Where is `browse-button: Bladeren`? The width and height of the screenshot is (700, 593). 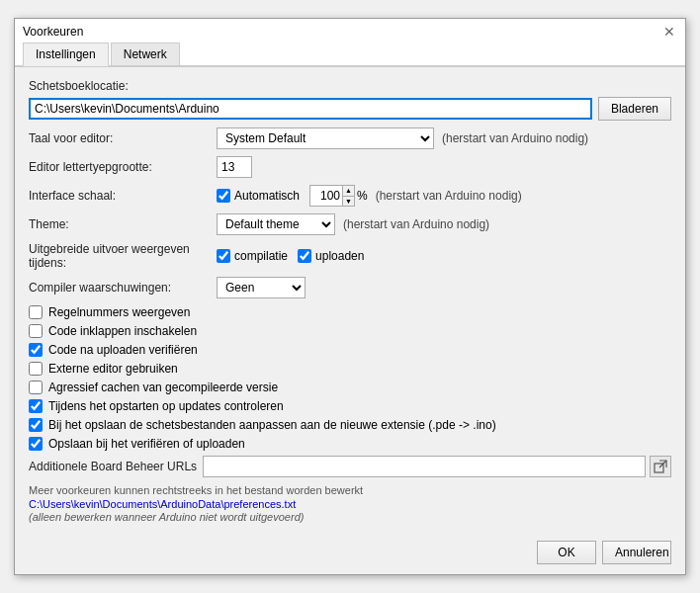
browse-button: Bladeren is located at coordinates (635, 109).